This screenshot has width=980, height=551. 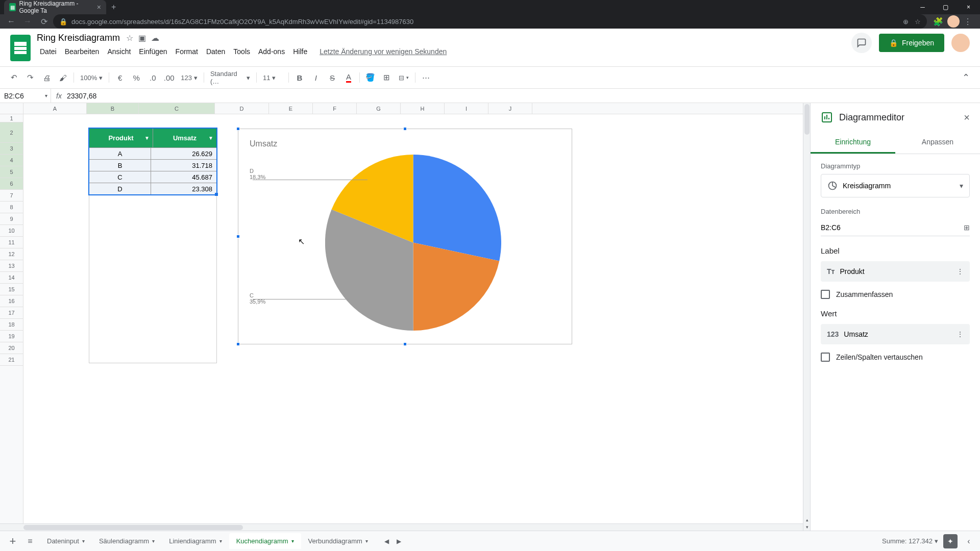 What do you see at coordinates (82, 96) in the screenshot?
I see `formula-input: 23307,68` at bounding box center [82, 96].